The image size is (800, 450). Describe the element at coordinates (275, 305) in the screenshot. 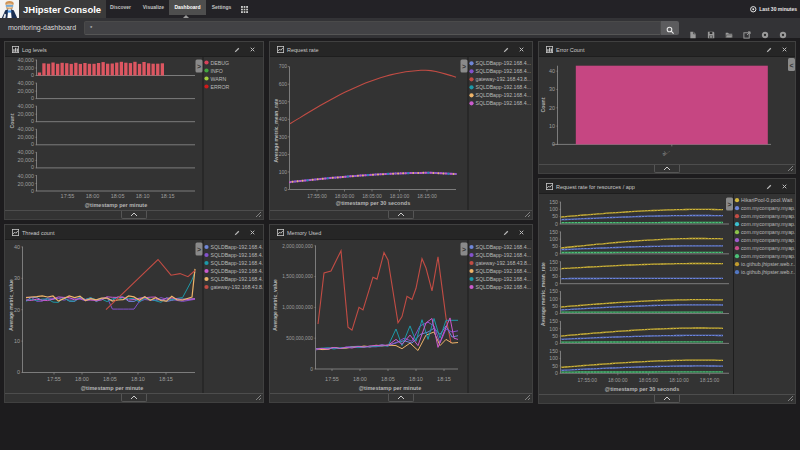

I see `svg-text: Average metric_value` at that location.